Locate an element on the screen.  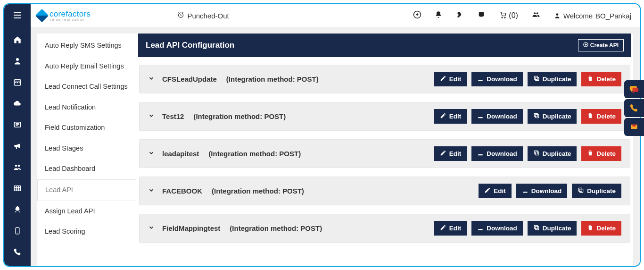
float-mail is located at coordinates (634, 127).